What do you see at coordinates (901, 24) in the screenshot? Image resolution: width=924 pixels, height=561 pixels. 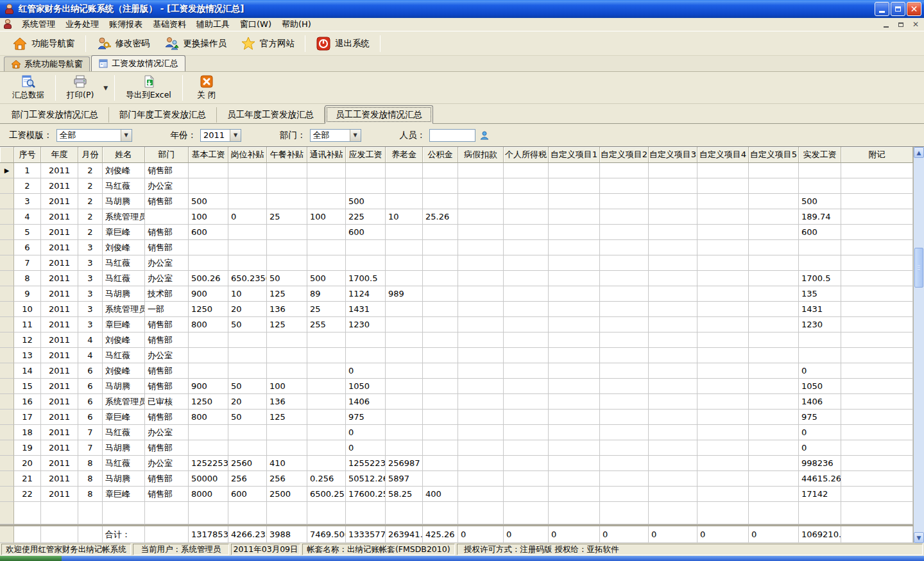 I see `mdi-restore-button` at bounding box center [901, 24].